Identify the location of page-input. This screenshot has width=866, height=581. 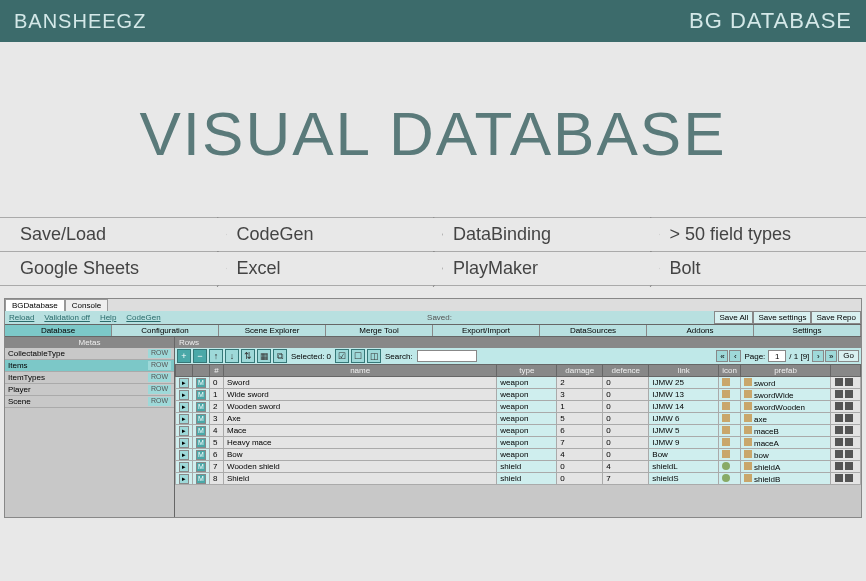
(777, 356).